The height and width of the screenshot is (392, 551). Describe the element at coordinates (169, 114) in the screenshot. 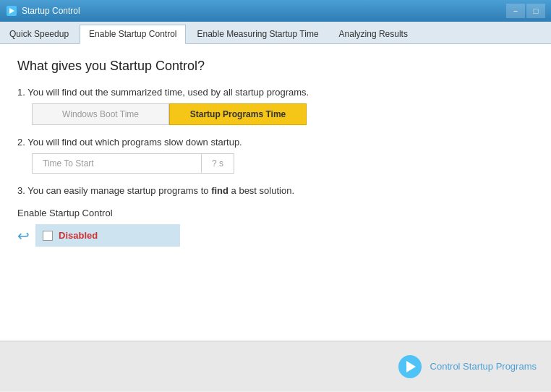

I see `boot-time-row: Windows Boot Time Startup Programs Time` at that location.